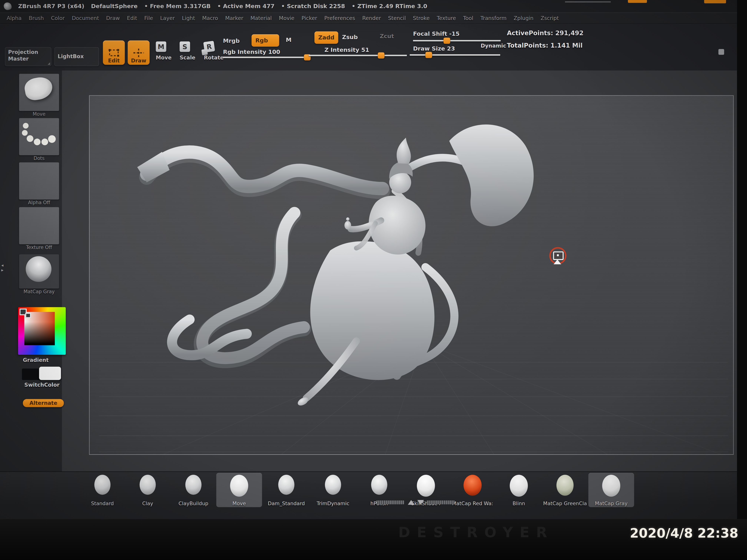 This screenshot has width=747, height=560. What do you see at coordinates (289, 40) in the screenshot?
I see `m-toggle: M` at bounding box center [289, 40].